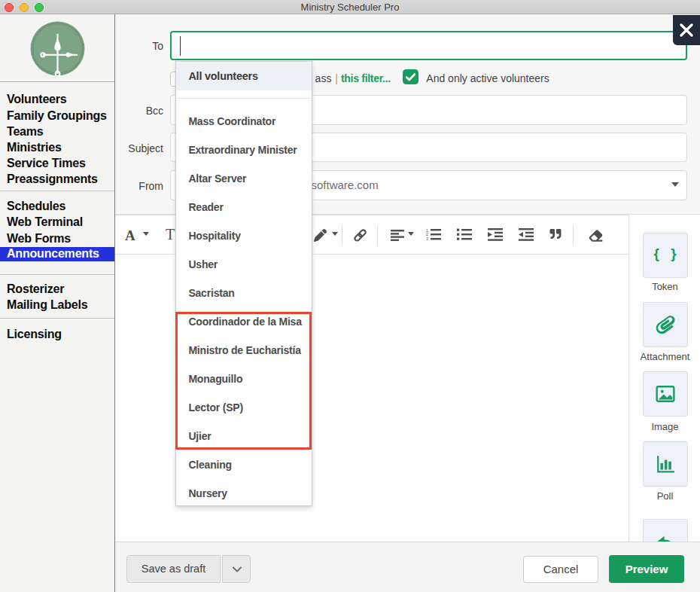 The width and height of the screenshot is (700, 592). I want to click on poll-label: Poll, so click(665, 496).